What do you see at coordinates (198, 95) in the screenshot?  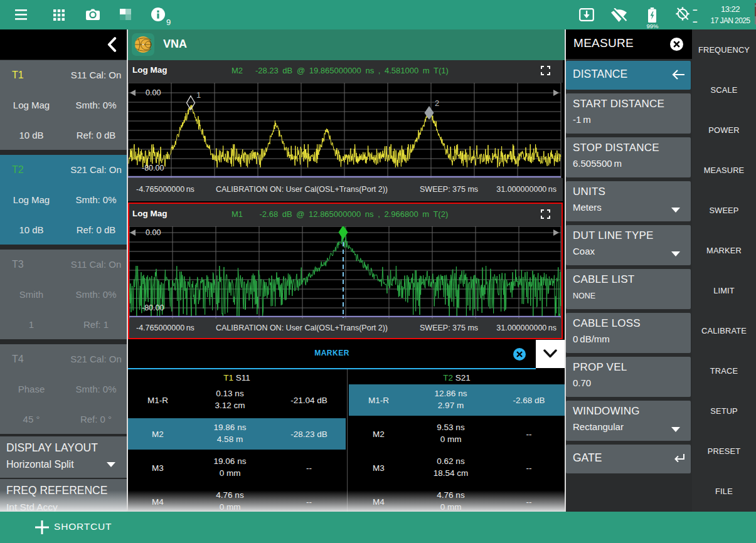 I see `svg-text: 1` at bounding box center [198, 95].